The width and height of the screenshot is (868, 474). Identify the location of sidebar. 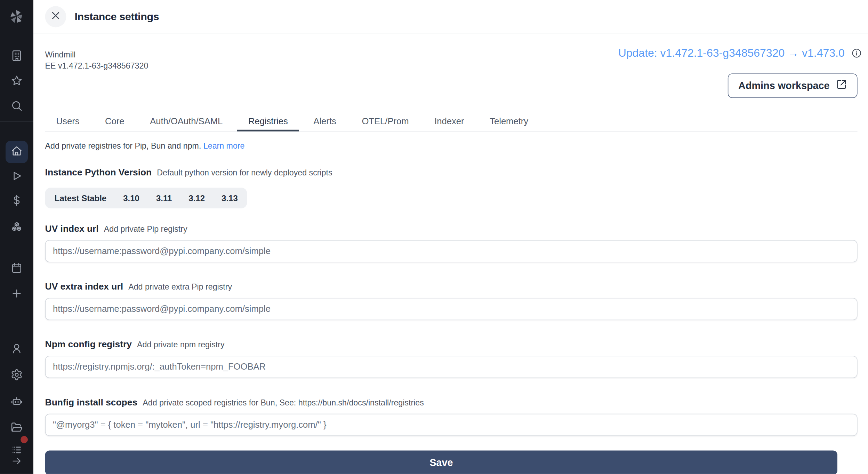
(17, 237).